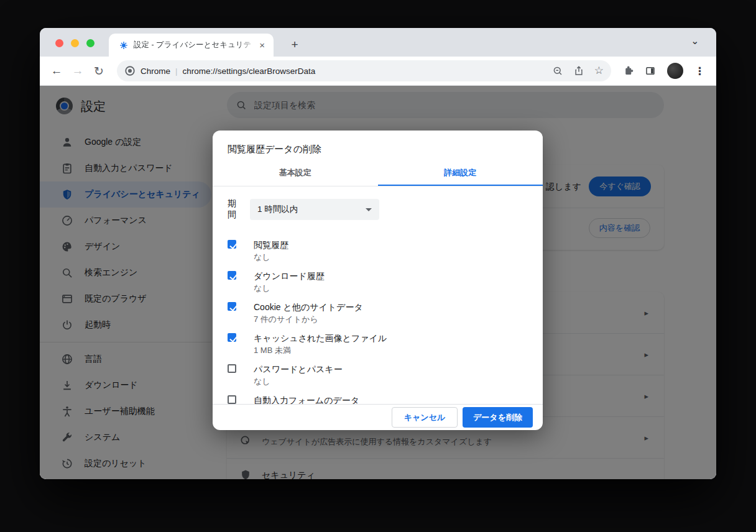  Describe the element at coordinates (461, 174) in the screenshot. I see `tab-advanced: 詳細設定` at that location.